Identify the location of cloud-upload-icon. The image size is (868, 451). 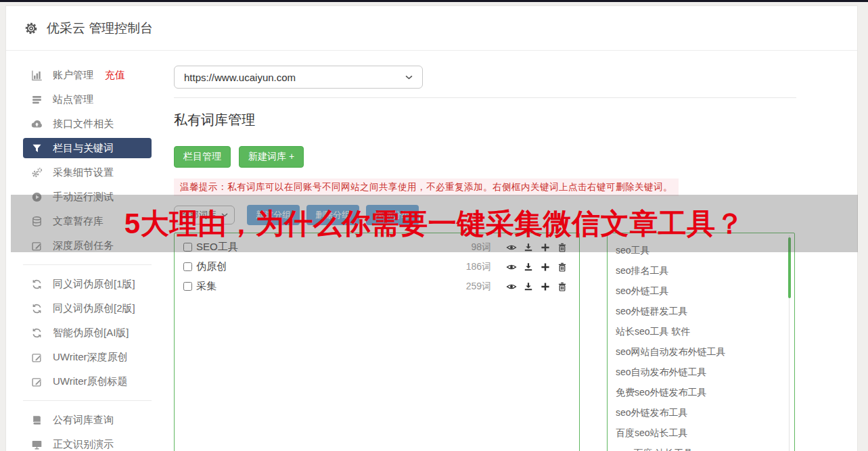
(37, 124).